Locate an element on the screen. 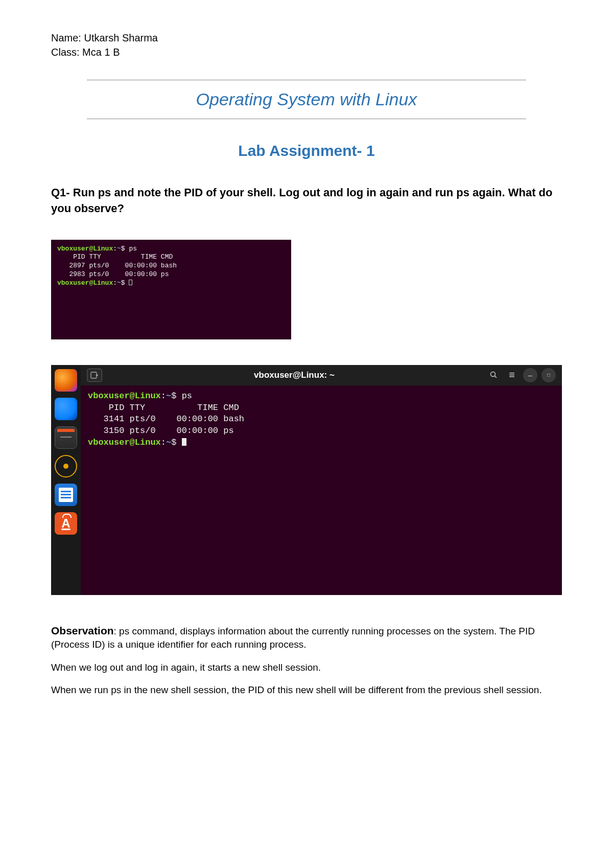  terminal1-user: vboxuser@Linux is located at coordinates (85, 248).